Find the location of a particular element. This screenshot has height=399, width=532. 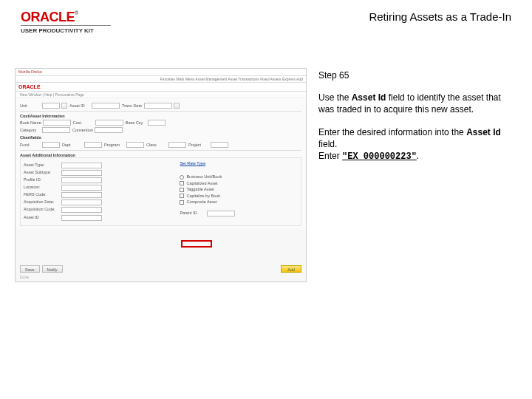

input-trans-date is located at coordinates (158, 106).